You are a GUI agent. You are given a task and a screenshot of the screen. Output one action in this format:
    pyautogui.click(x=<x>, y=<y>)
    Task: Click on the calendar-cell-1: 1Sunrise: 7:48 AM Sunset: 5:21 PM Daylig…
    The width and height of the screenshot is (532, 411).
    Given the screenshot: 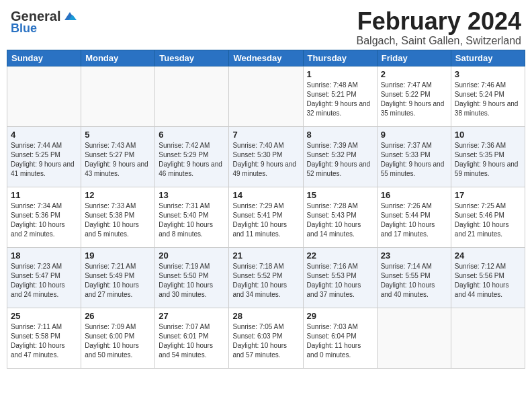 What is the action you would take?
    pyautogui.click(x=340, y=96)
    